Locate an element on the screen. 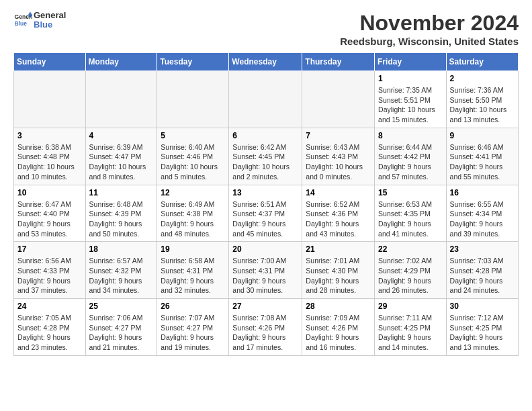  weekday-header-cell: Sunday is located at coordinates (50, 62).